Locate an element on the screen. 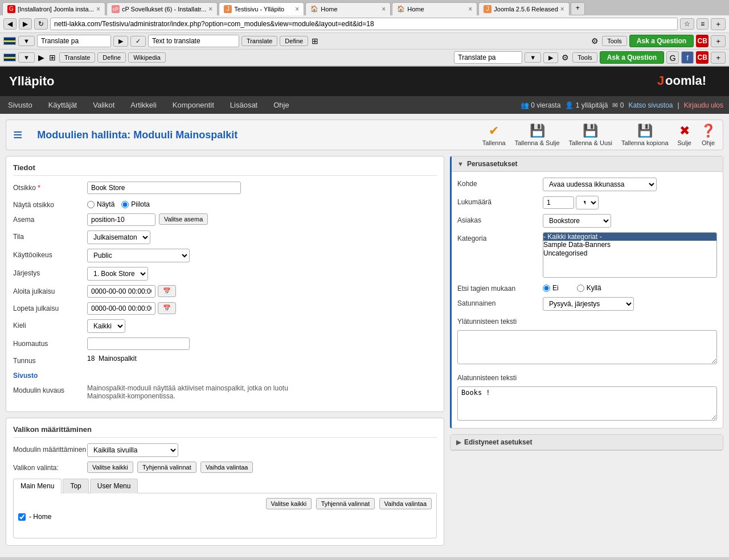 This screenshot has height=560, width=729. lukumaara-input is located at coordinates (558, 203).